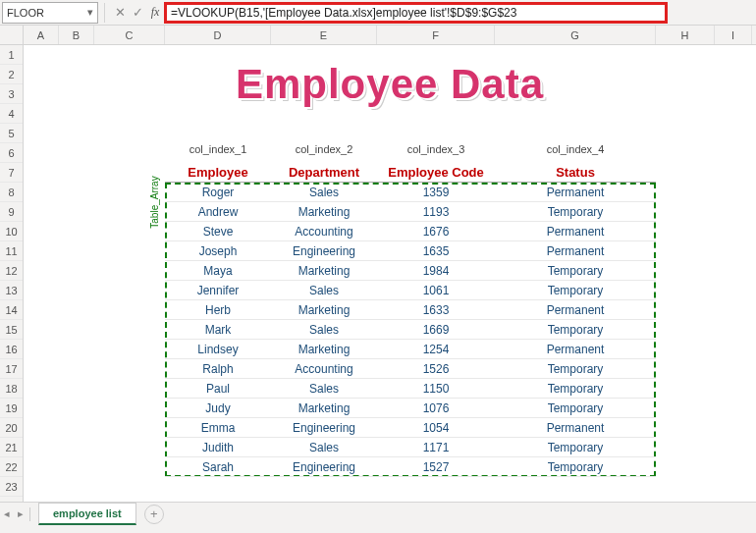 The image size is (756, 533). I want to click on col-header-D: D, so click(218, 35).